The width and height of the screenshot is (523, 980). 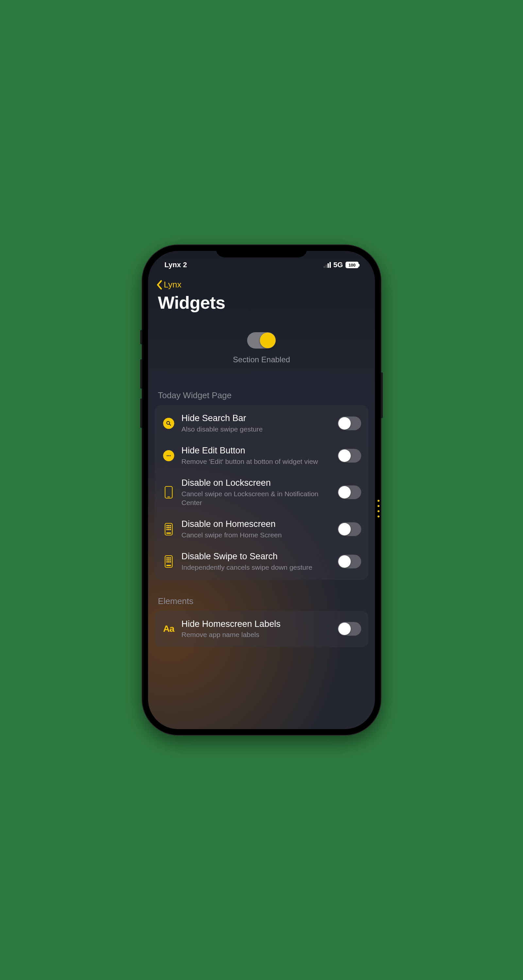 I want to click on row-title: Disable on Homescreen, so click(x=257, y=524).